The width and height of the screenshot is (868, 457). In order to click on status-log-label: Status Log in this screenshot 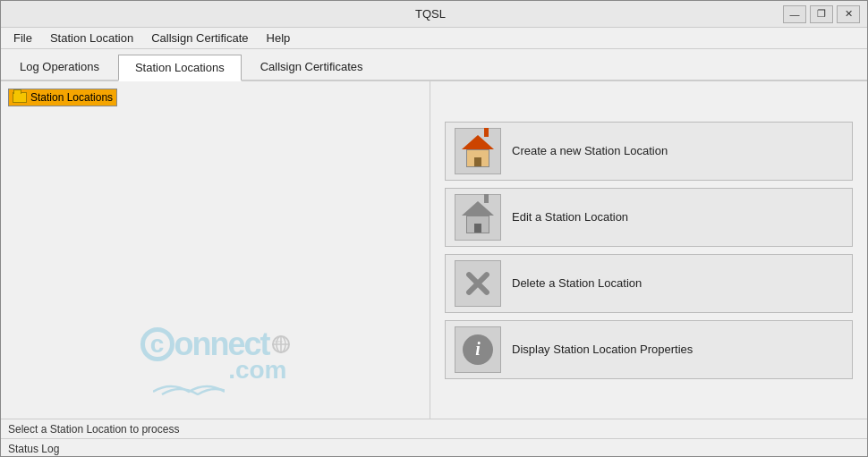, I will do `click(34, 449)`.